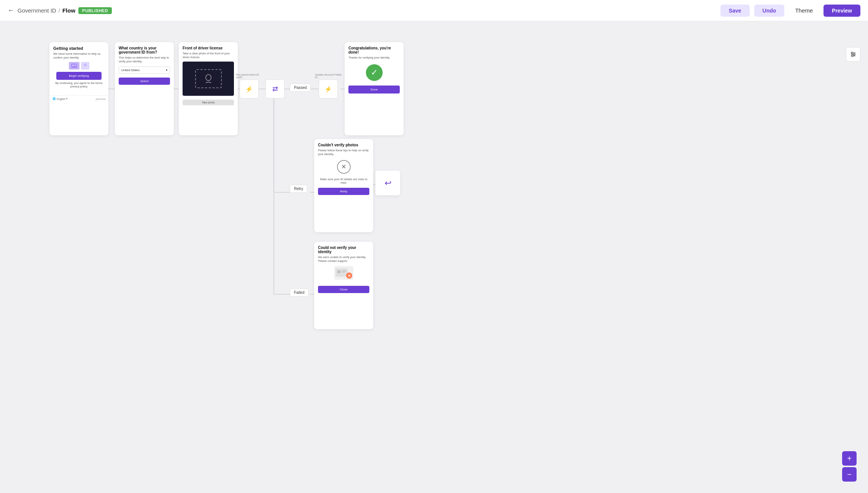  Describe the element at coordinates (79, 56) in the screenshot. I see `start-card-description: We need some information to help us conf…` at that location.